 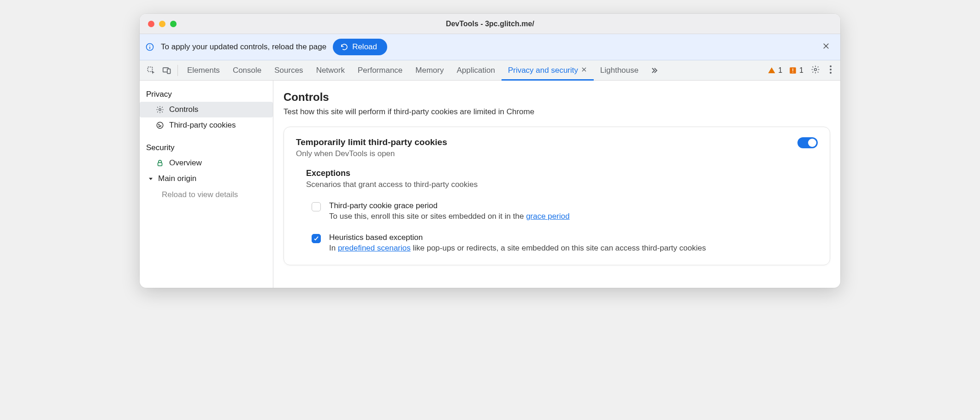 What do you see at coordinates (316, 207) in the screenshot?
I see `grace-period-checkbox` at bounding box center [316, 207].